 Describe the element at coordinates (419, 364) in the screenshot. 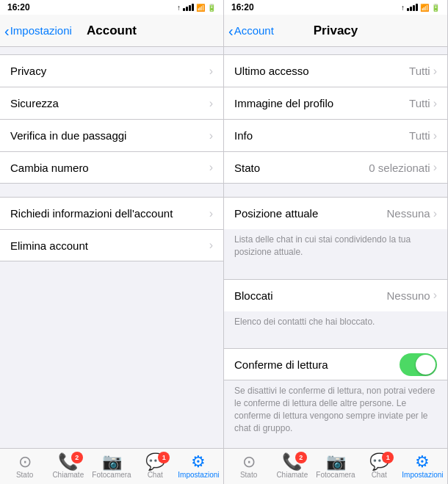

I see `conferme-toggle` at that location.